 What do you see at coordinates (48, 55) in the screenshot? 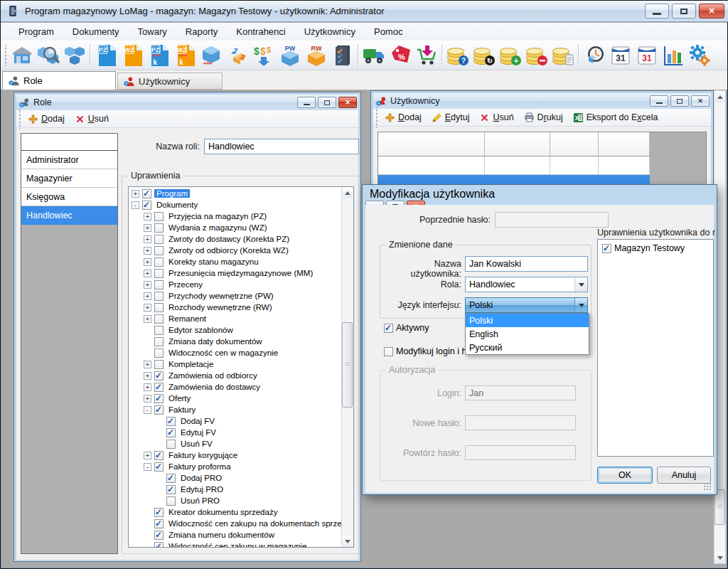
I see `search-goods-icon` at bounding box center [48, 55].